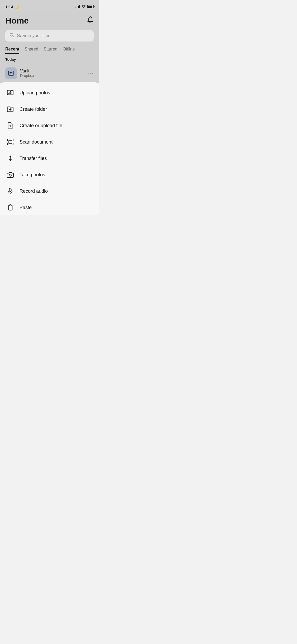 This screenshot has width=297, height=644. What do you see at coordinates (32, 175) in the screenshot?
I see `take-photos-label: Take photos` at bounding box center [32, 175].